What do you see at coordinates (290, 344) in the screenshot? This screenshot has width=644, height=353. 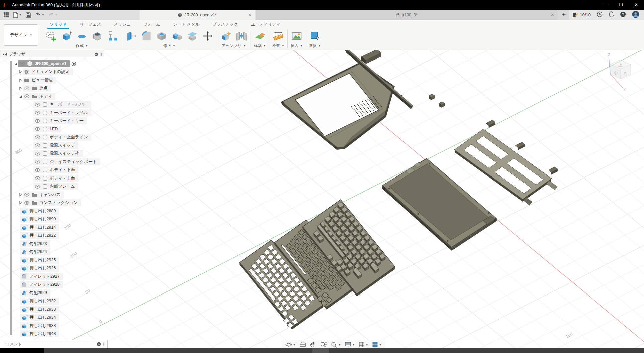 I see `orbit-icon: ▼` at bounding box center [290, 344].